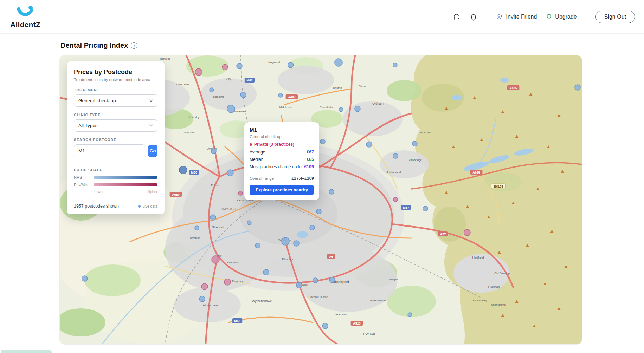  Describe the element at coordinates (561, 17) in the screenshot. I see `upgrade-button: Upgrade` at that location.